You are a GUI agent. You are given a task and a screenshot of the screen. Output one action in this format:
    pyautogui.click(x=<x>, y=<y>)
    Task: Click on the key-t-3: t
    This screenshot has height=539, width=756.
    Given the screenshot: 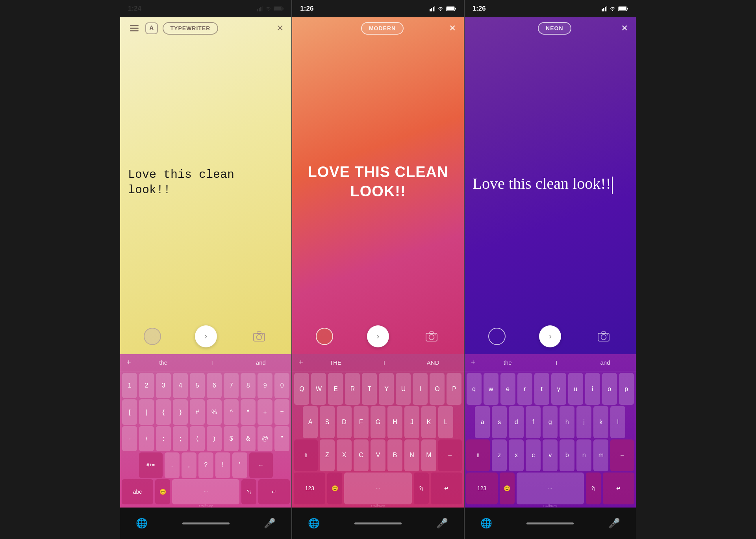 What is the action you would take?
    pyautogui.click(x=542, y=389)
    